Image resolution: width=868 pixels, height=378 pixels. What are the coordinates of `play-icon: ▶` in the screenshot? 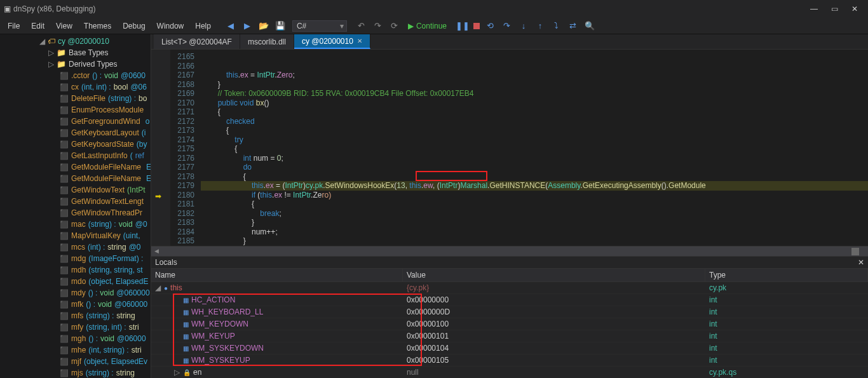 It's located at (410, 26).